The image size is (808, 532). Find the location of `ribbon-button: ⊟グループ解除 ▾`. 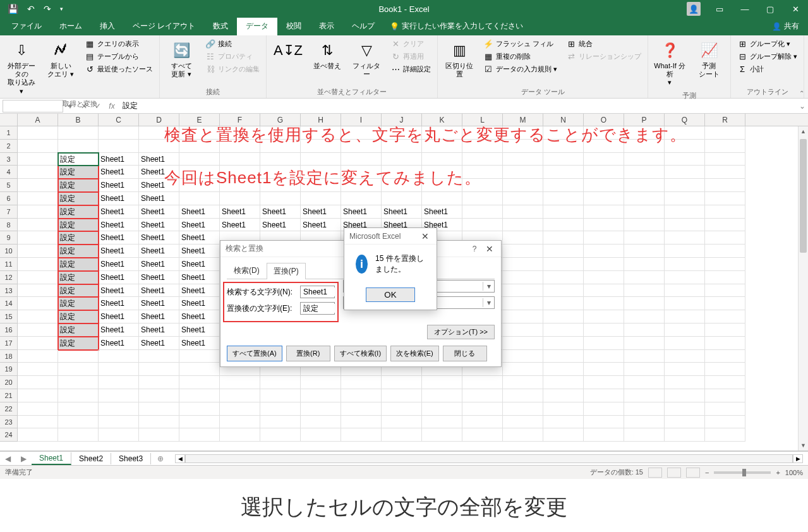

ribbon-button: ⊟グループ解除 ▾ is located at coordinates (767, 56).